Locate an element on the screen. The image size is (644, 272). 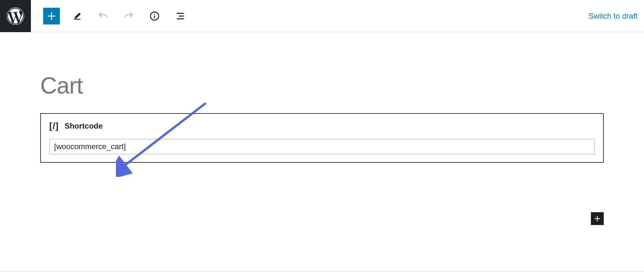
wordpress-logo-icon is located at coordinates (15, 16).